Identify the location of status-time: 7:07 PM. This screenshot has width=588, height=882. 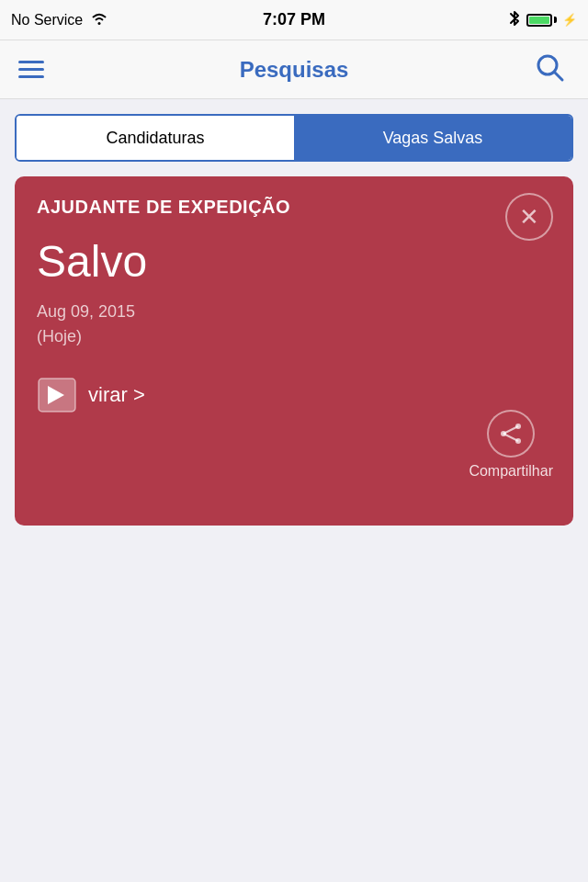
(294, 20).